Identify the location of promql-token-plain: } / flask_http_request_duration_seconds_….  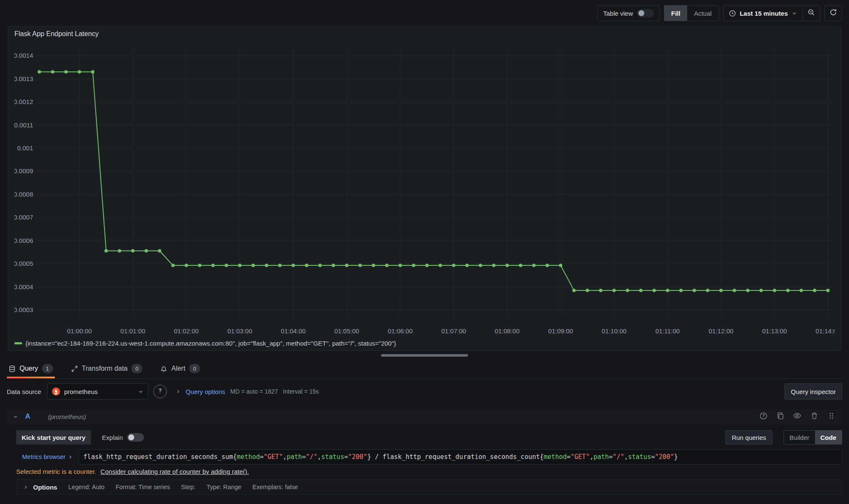
(455, 457).